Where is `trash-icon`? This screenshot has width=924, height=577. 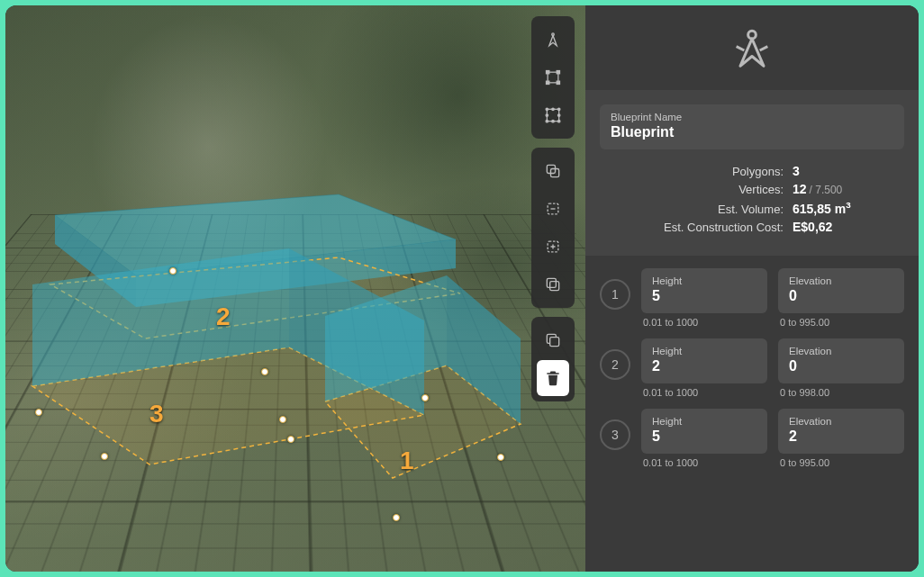 trash-icon is located at coordinates (553, 378).